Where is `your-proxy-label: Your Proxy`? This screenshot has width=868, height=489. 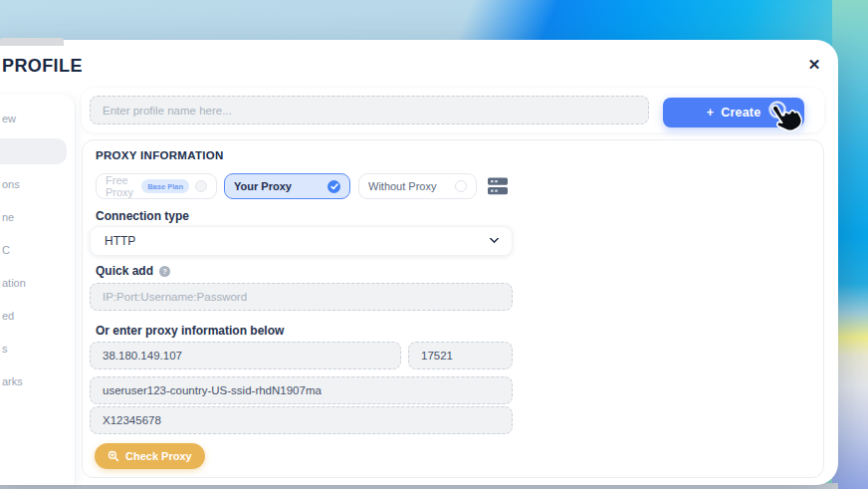
your-proxy-label: Your Proxy is located at coordinates (263, 186).